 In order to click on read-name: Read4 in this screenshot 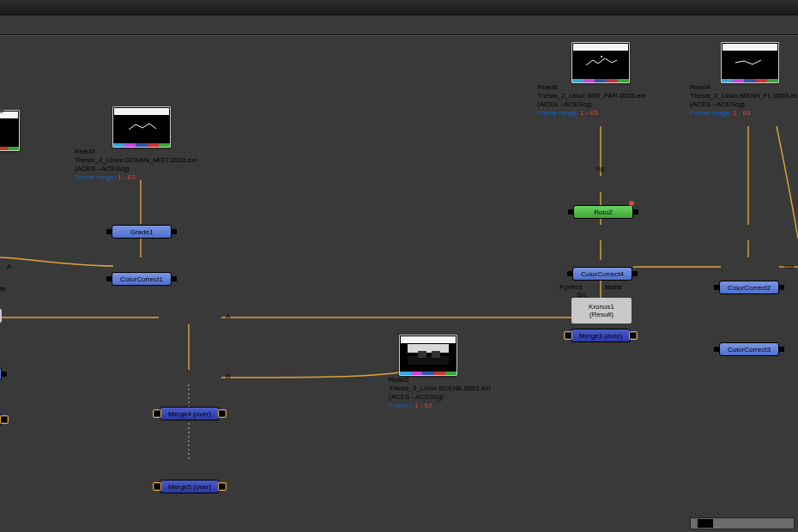, I will do `click(744, 88)`.